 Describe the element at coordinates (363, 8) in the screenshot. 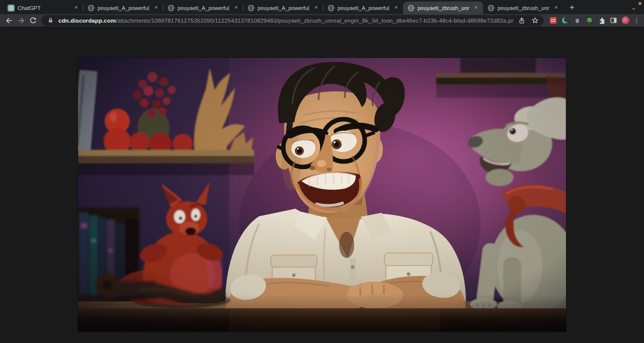

I see `tab-powerful-modern-4: pouyaeti_A_powerful_modern ✕` at that location.